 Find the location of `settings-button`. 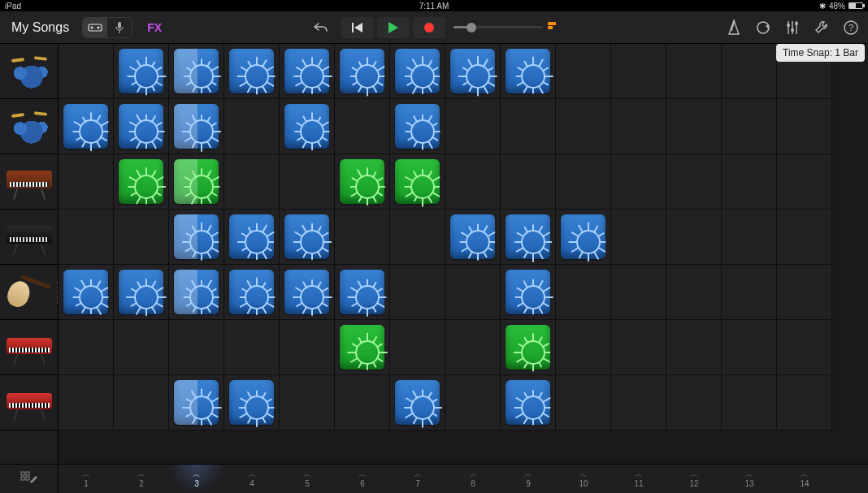

settings-button is located at coordinates (822, 28).